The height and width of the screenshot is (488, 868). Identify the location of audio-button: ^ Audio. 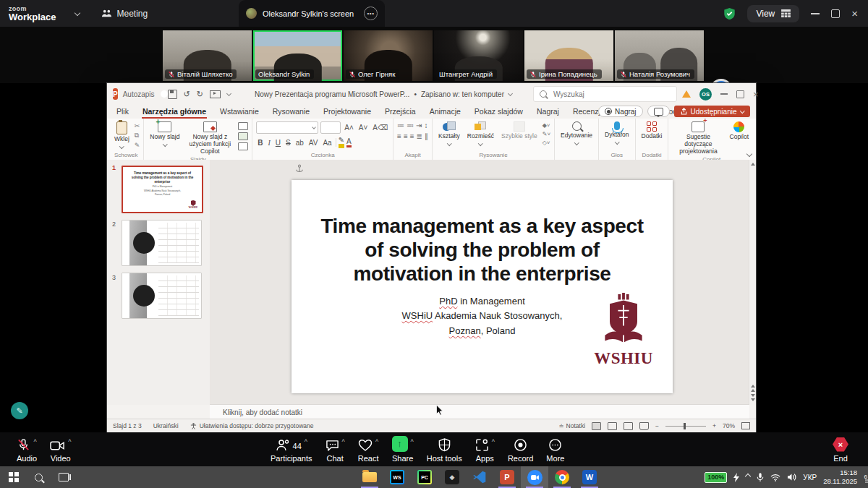
(27, 450).